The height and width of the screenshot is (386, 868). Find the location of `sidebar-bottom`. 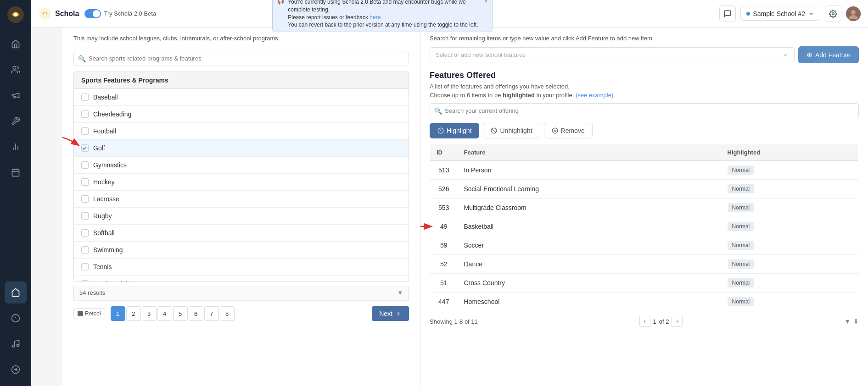

sidebar-bottom is located at coordinates (16, 334).